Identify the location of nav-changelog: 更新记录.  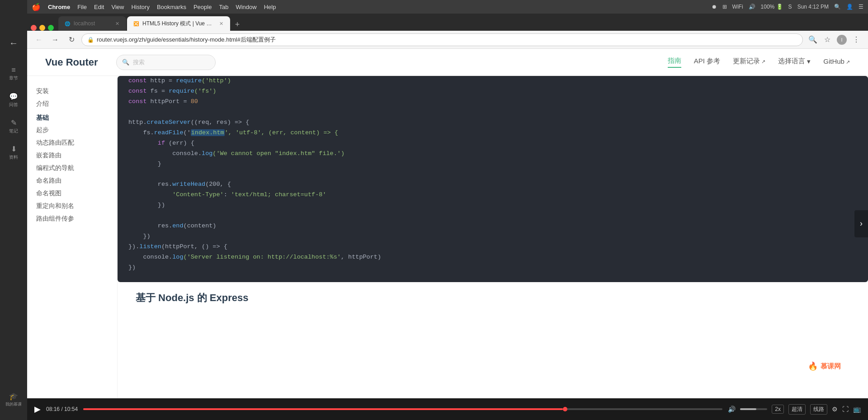
(749, 62).